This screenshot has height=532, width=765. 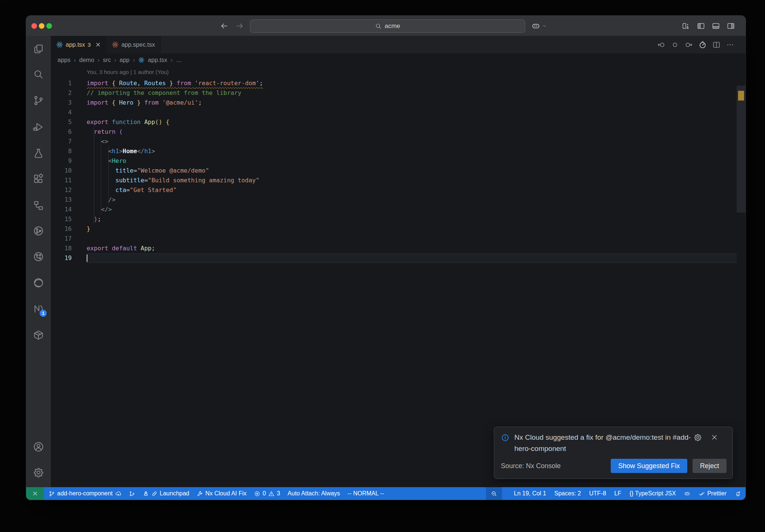 I want to click on code-line-12: 12 cta="Get Started", so click(x=394, y=190).